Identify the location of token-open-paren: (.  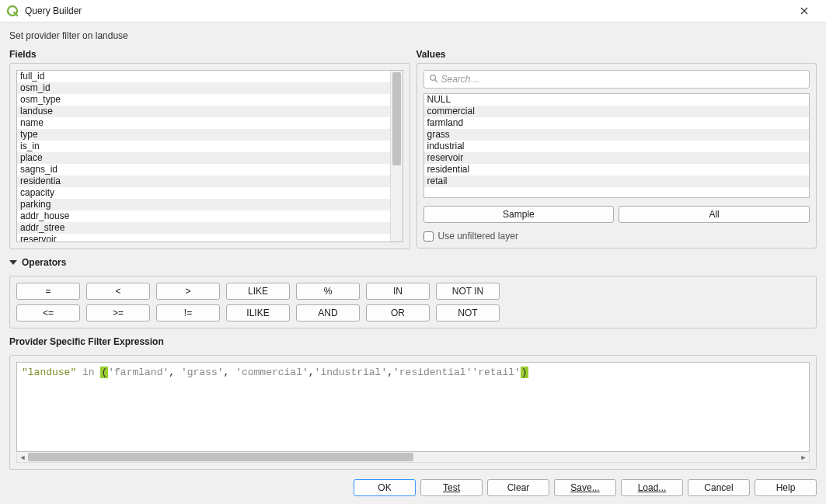
(104, 373).